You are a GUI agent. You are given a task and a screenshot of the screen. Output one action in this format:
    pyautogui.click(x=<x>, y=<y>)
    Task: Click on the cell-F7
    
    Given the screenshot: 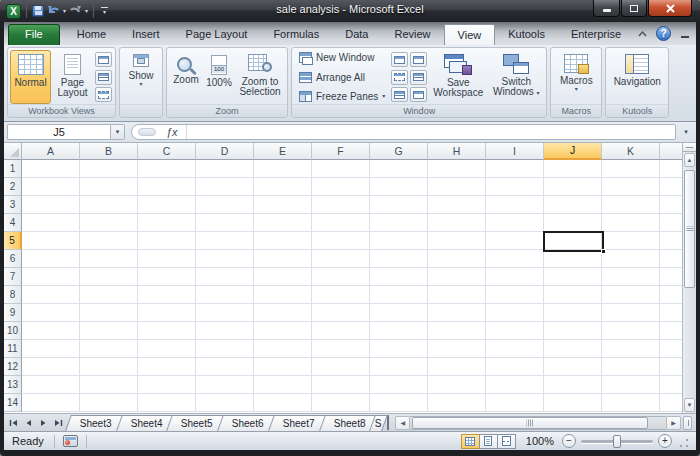 What is the action you would take?
    pyautogui.click(x=341, y=277)
    